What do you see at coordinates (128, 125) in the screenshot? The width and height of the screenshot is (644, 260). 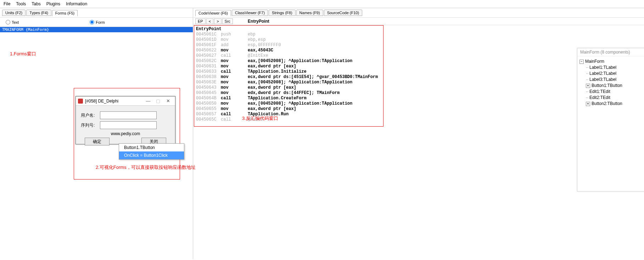 I see `input-serial` at bounding box center [128, 125].